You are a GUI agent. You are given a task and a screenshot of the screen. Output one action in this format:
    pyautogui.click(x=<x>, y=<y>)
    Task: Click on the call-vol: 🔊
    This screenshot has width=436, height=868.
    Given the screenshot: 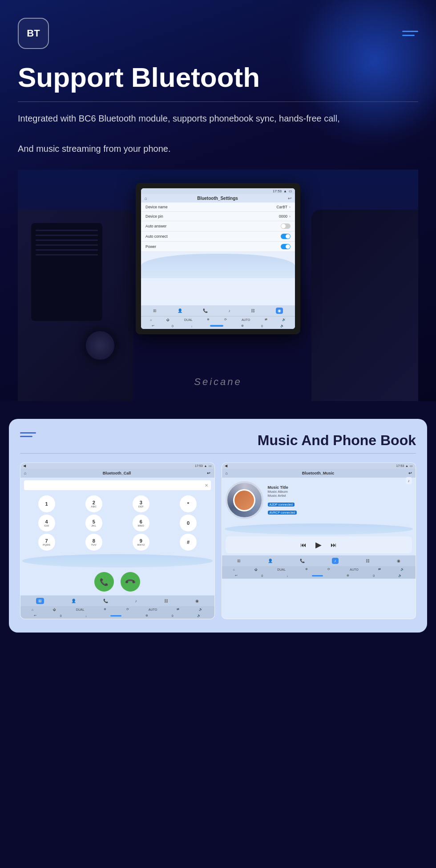 What is the action you would take?
    pyautogui.click(x=201, y=609)
    